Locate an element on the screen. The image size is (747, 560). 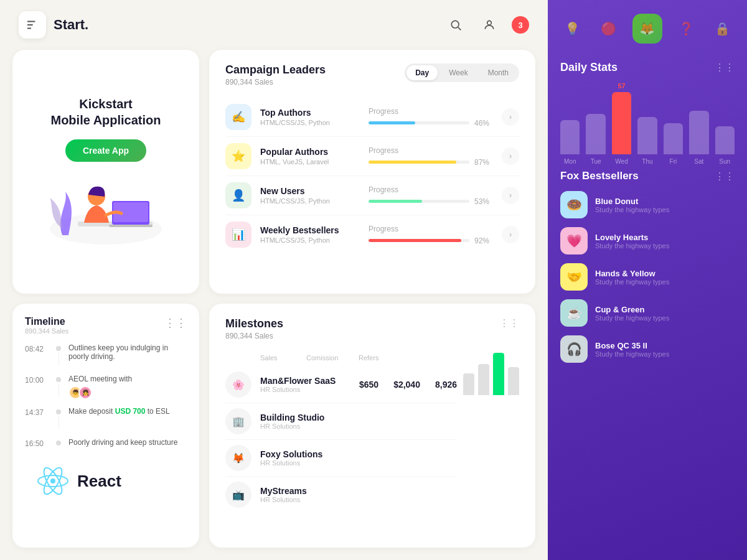
bar-chart-col: Sun is located at coordinates (725, 146).